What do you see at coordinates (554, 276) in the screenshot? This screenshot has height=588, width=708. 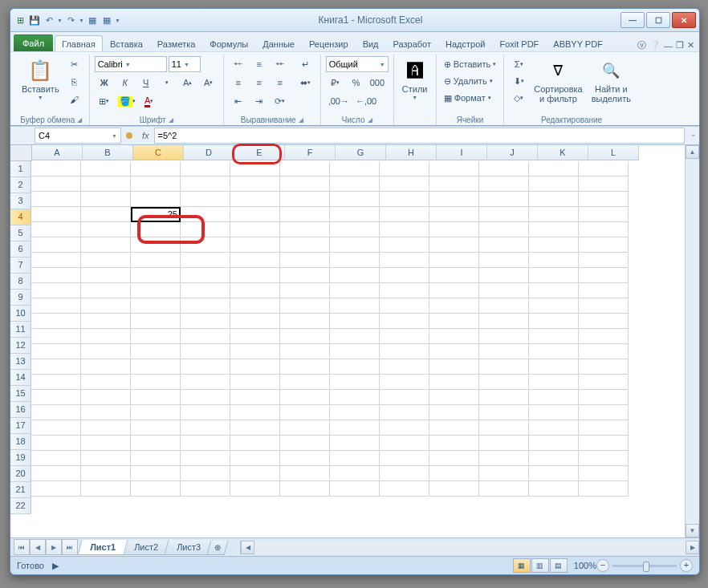 I see `cell-K8` at bounding box center [554, 276].